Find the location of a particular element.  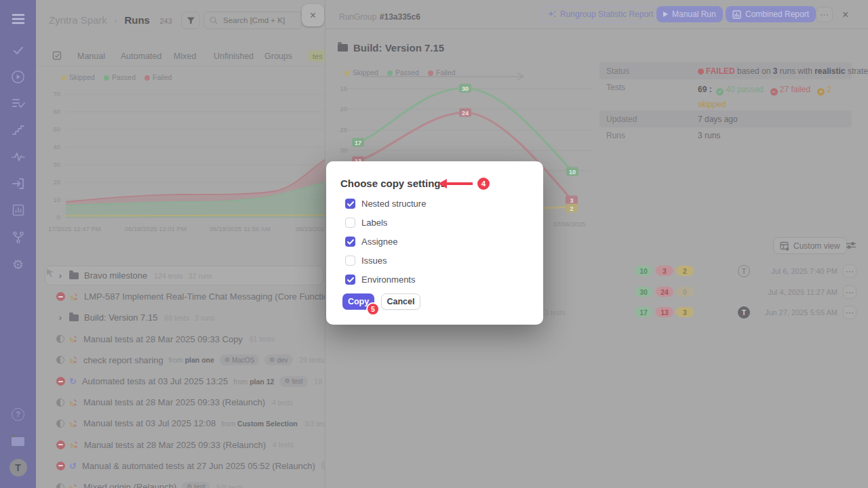

sidebar: ⚙ ? T is located at coordinates (18, 244).